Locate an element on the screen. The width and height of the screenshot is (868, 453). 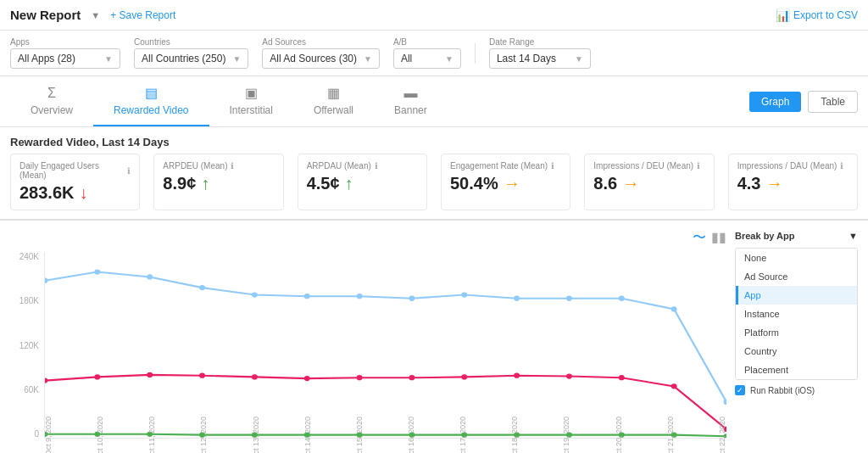
filter-countries-select: All Countries (250) ▼ is located at coordinates (192, 59).